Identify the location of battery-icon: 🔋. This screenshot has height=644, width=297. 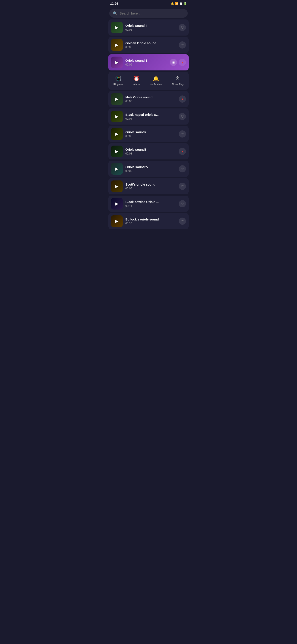
(185, 4).